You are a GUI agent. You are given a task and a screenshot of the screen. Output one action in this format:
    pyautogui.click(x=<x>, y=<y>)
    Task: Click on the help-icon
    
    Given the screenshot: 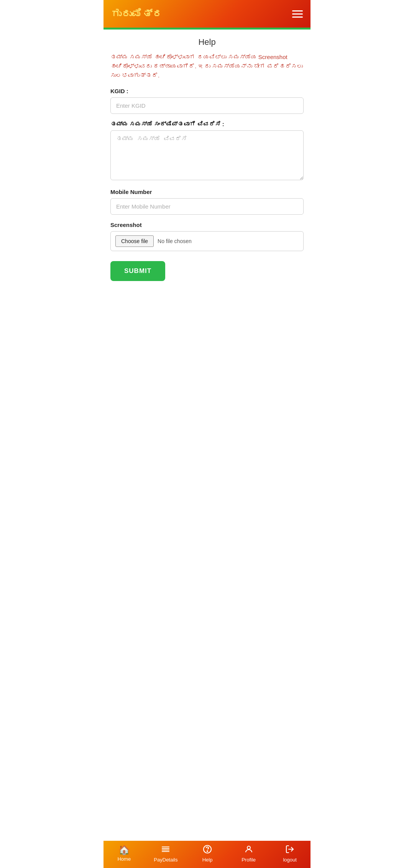 What is the action you would take?
    pyautogui.click(x=207, y=850)
    